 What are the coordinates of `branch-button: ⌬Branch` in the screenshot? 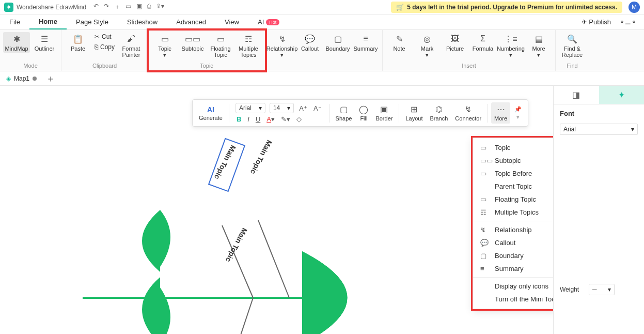 It's located at (439, 113).